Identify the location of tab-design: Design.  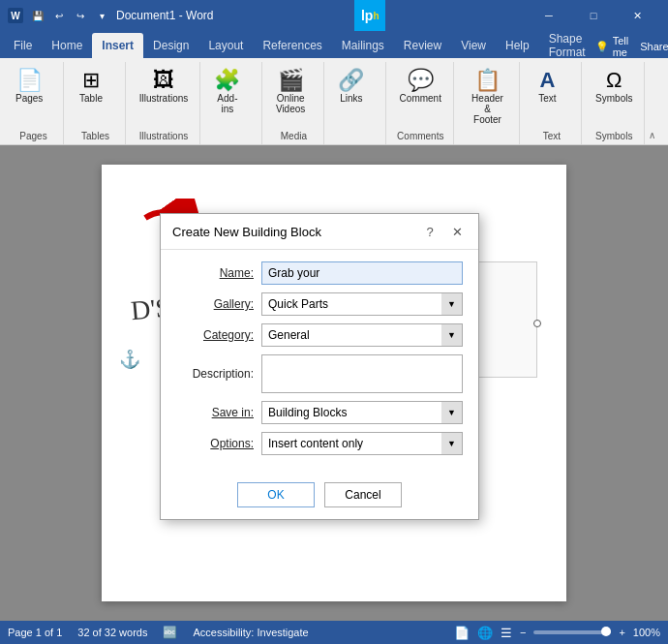
(170, 46).